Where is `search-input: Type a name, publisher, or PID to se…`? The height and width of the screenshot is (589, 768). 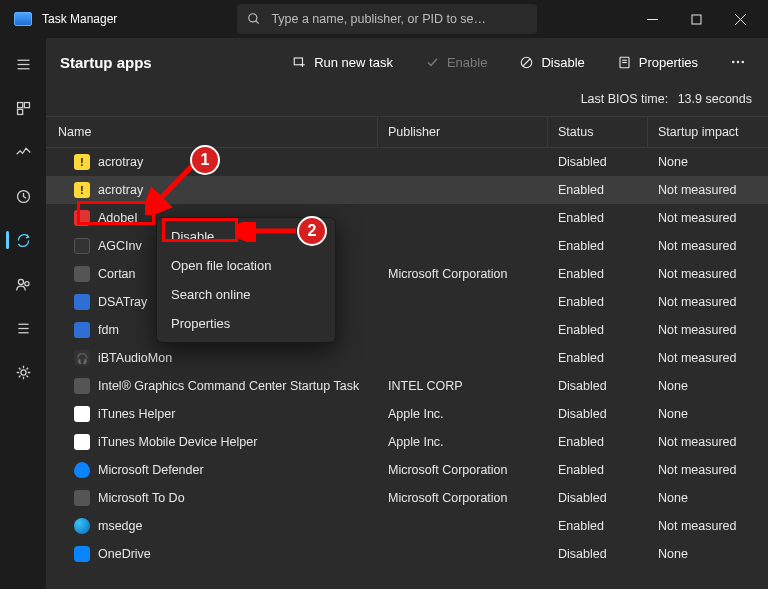
search-input: Type a name, publisher, or PID to se… is located at coordinates (387, 19).